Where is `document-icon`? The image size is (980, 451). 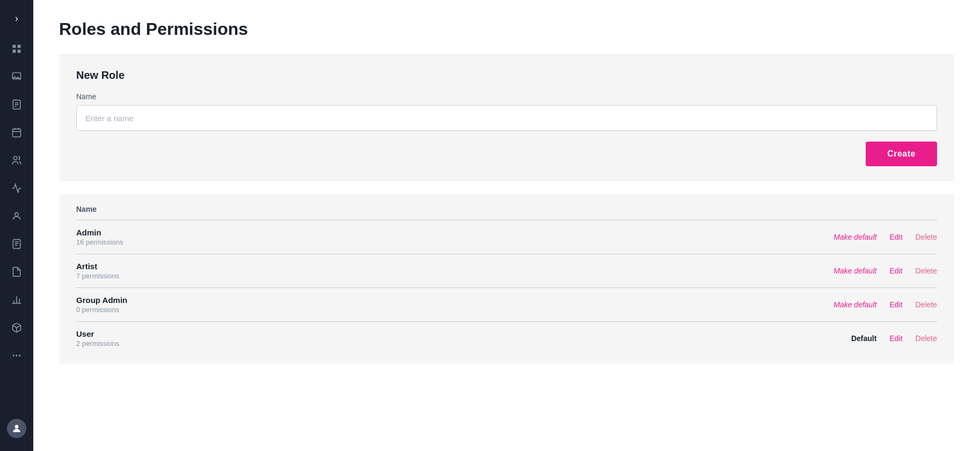 document-icon is located at coordinates (17, 272).